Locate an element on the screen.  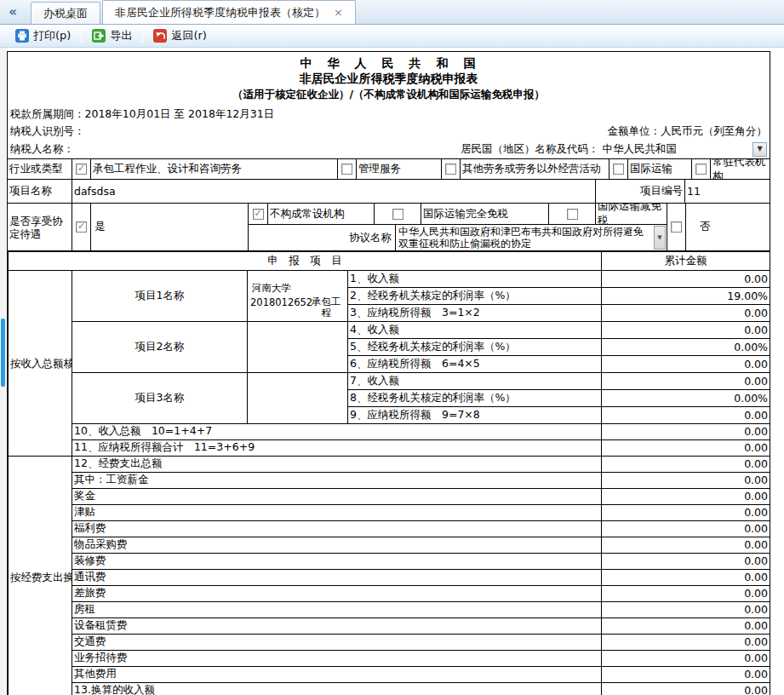
row-label: 3、应纳税所得额 3=1×2 is located at coordinates (475, 313).